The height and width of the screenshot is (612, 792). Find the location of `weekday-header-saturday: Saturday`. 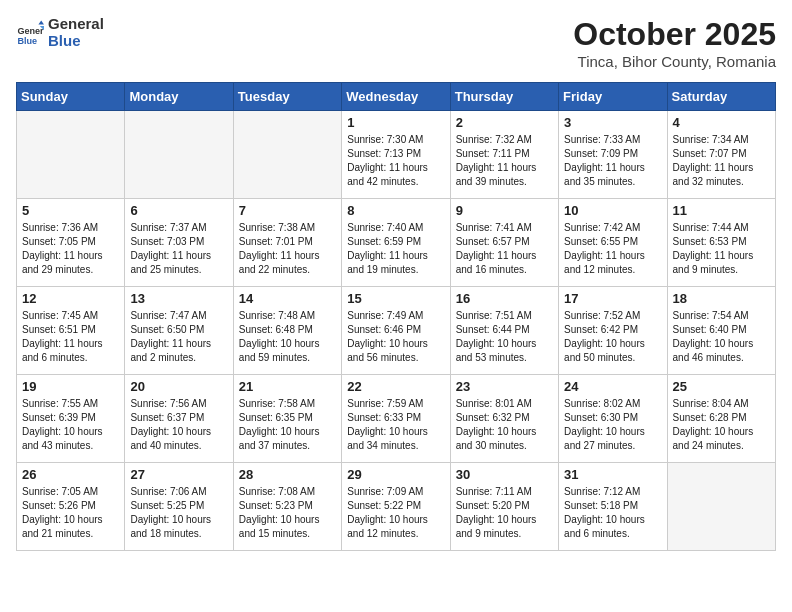

weekday-header-saturday: Saturday is located at coordinates (721, 97).